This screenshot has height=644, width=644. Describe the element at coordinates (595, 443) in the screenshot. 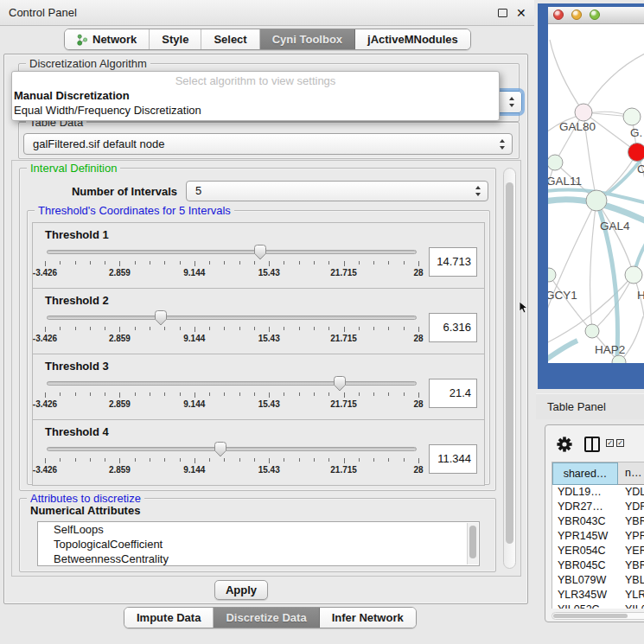

I see `table-toolbar: ✓ ✓` at that location.